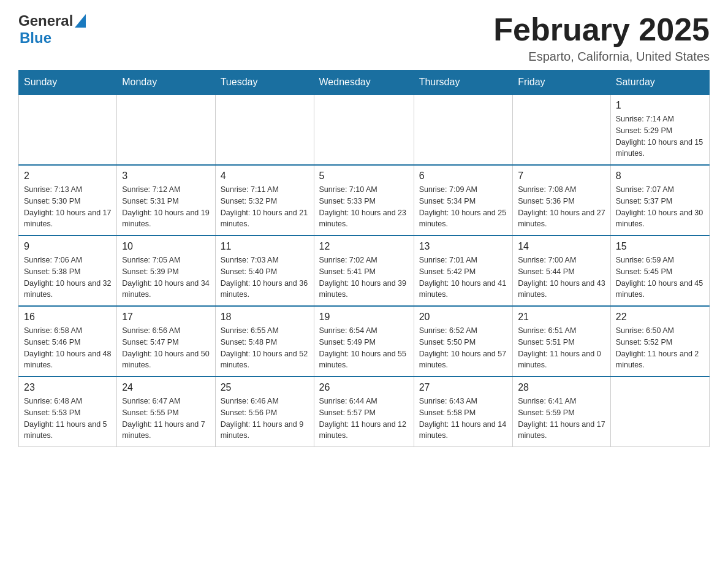  What do you see at coordinates (67, 176) in the screenshot?
I see `day-number: 2` at bounding box center [67, 176].